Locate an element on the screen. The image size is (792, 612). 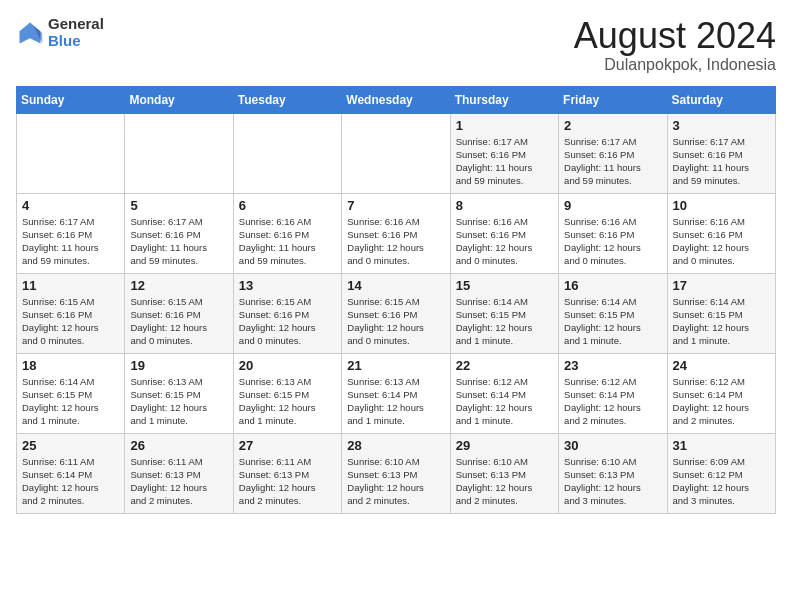
day-number: 7 is located at coordinates (396, 206).